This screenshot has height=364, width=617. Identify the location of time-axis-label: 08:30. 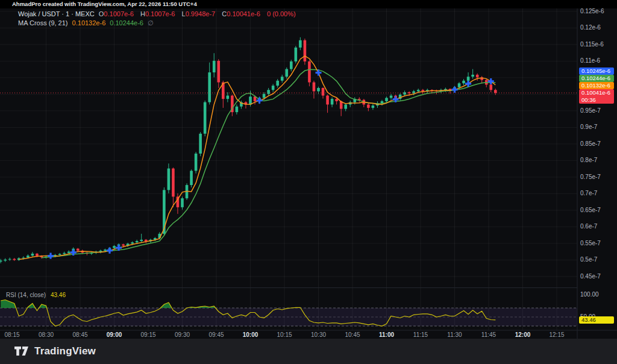
(46, 335).